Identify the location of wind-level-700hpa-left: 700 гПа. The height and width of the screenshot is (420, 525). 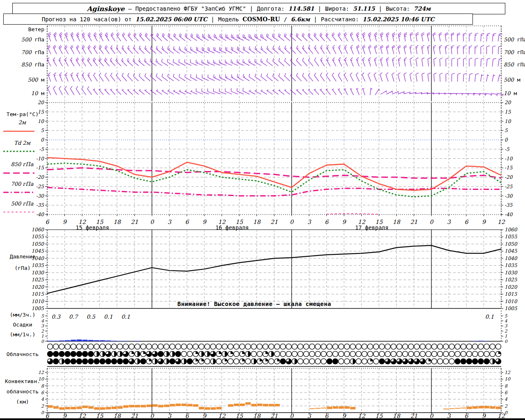
(24, 52).